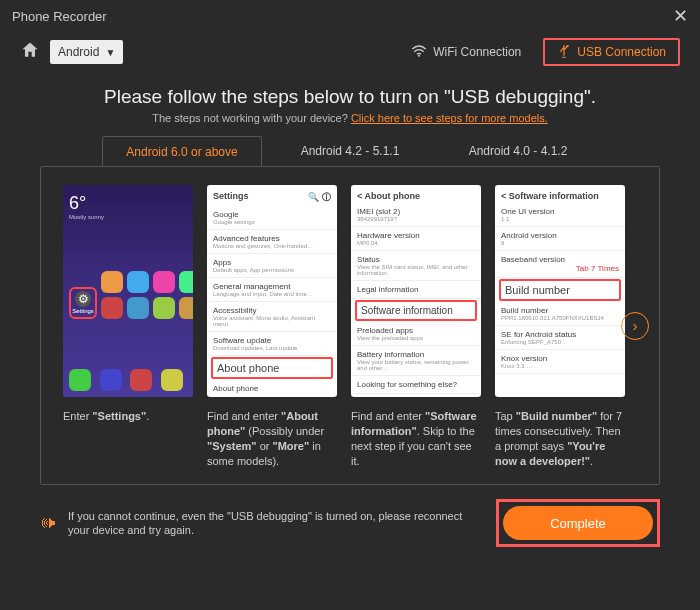 The height and width of the screenshot is (610, 700). What do you see at coordinates (272, 326) in the screenshot?
I see `step-2: Settings🔍 ⓘ GoogleGoogle settings Advanc…` at bounding box center [272, 326].